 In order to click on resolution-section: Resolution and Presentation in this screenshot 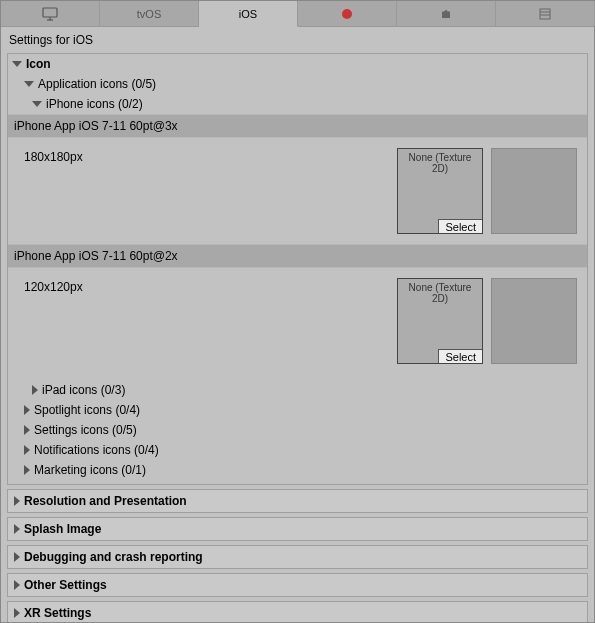, I will do `click(298, 501)`.